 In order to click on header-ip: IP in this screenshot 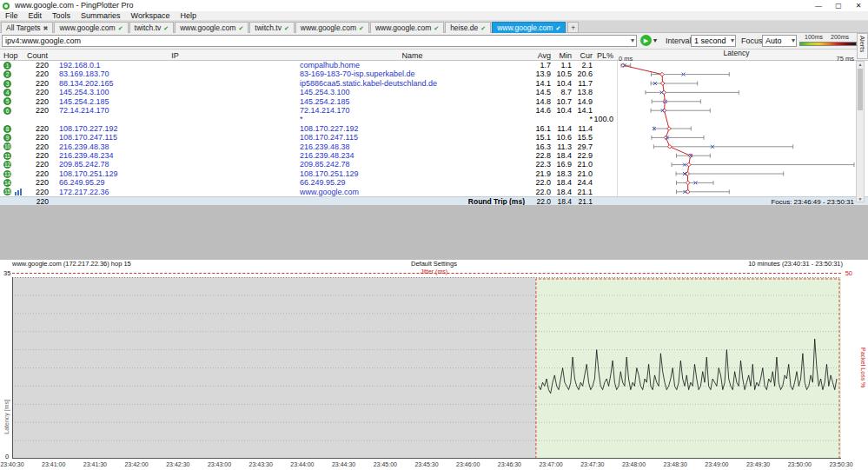, I will do `click(176, 56)`.